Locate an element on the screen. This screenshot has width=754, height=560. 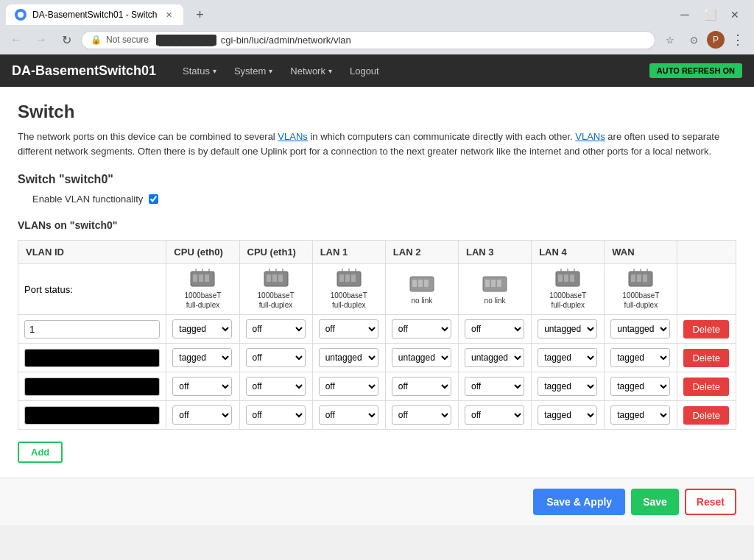
lan1-select-4: off untagged tagged is located at coordinates (349, 415).